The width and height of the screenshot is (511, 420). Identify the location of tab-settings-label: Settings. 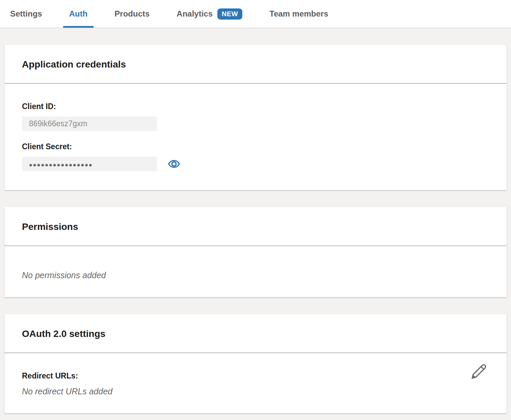
(26, 14).